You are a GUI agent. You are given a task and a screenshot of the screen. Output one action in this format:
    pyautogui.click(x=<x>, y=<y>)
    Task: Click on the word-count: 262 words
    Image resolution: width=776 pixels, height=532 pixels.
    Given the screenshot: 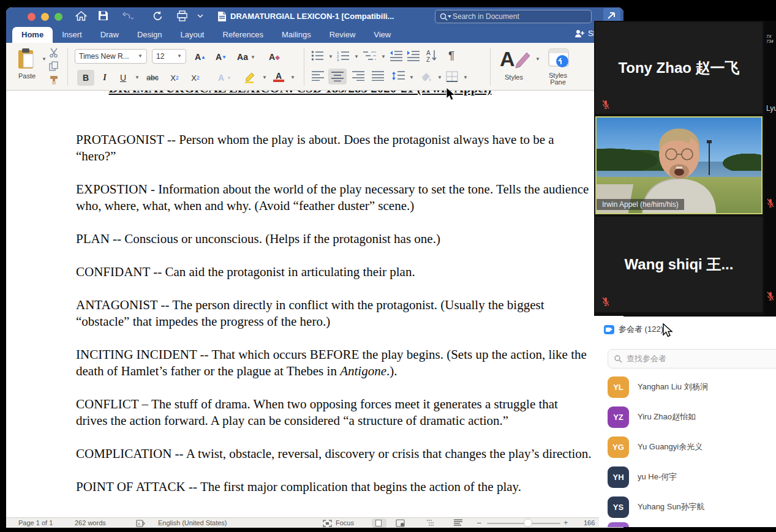 What is the action you would take?
    pyautogui.click(x=91, y=523)
    